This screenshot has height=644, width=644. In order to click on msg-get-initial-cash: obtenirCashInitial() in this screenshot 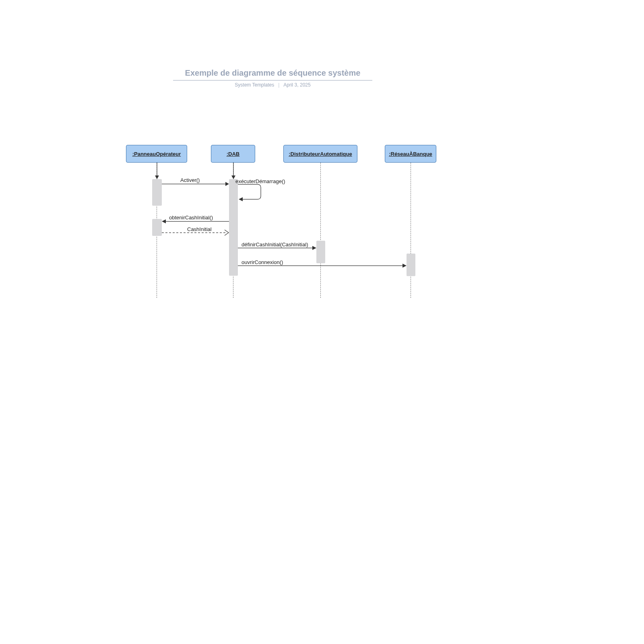, I will do `click(191, 217)`.